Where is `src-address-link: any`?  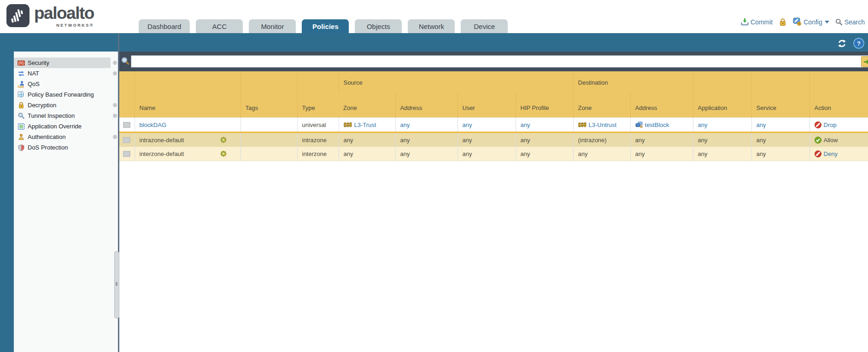 src-address-link: any is located at coordinates (405, 125).